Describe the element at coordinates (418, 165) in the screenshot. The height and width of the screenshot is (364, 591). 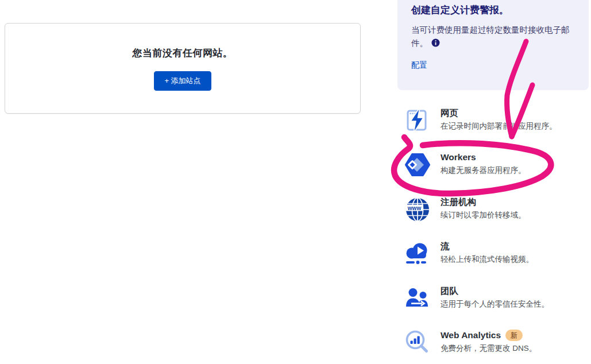
I see `workers-icon` at that location.